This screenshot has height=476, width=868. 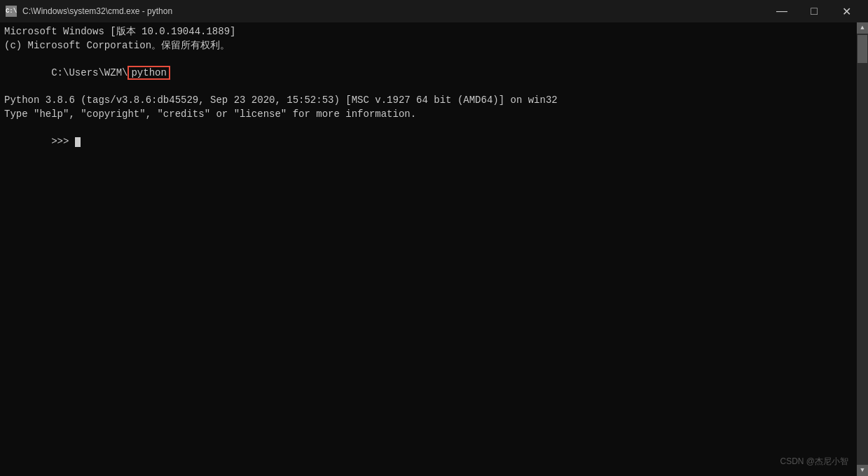 I want to click on python-command: python, so click(x=149, y=73).